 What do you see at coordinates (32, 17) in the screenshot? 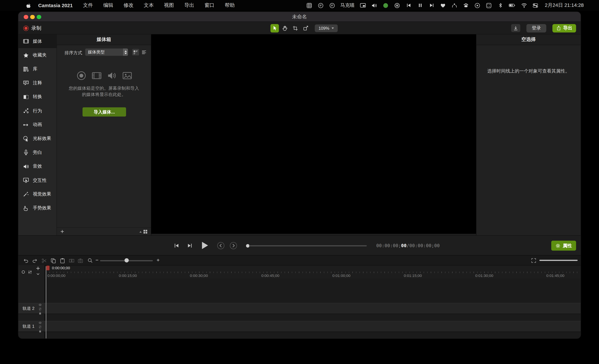
I see `minimize-button` at bounding box center [32, 17].